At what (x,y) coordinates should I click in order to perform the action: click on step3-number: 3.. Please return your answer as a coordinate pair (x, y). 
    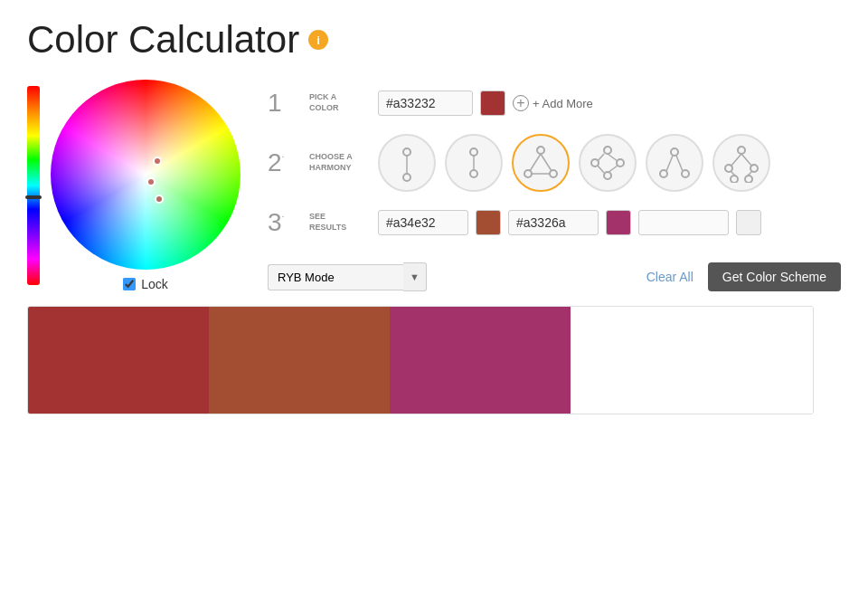
    Looking at the image, I should click on (281, 223).